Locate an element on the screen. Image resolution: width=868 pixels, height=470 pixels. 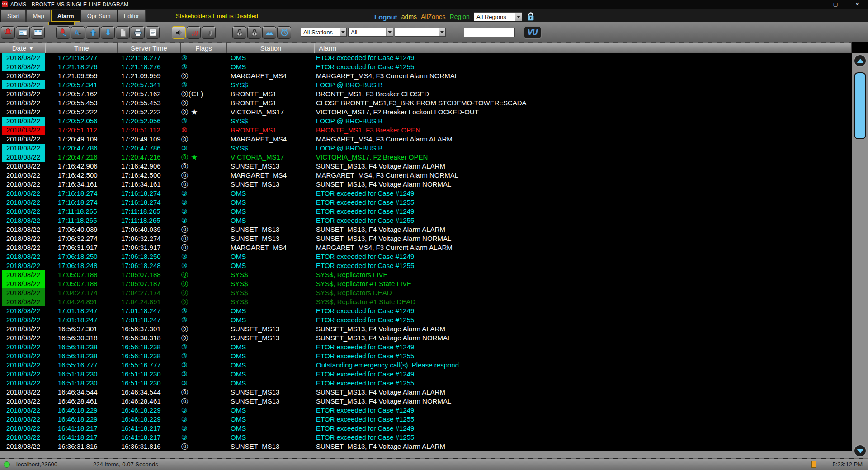
lock-icon is located at coordinates (531, 17).